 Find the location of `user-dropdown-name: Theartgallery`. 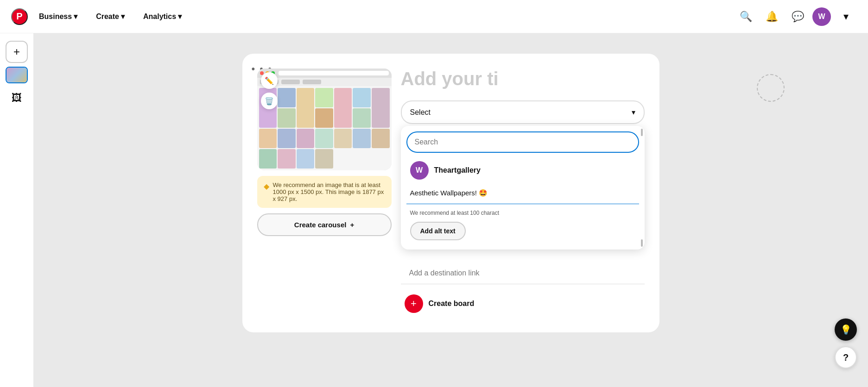

user-dropdown-name: Theartgallery is located at coordinates (457, 170).